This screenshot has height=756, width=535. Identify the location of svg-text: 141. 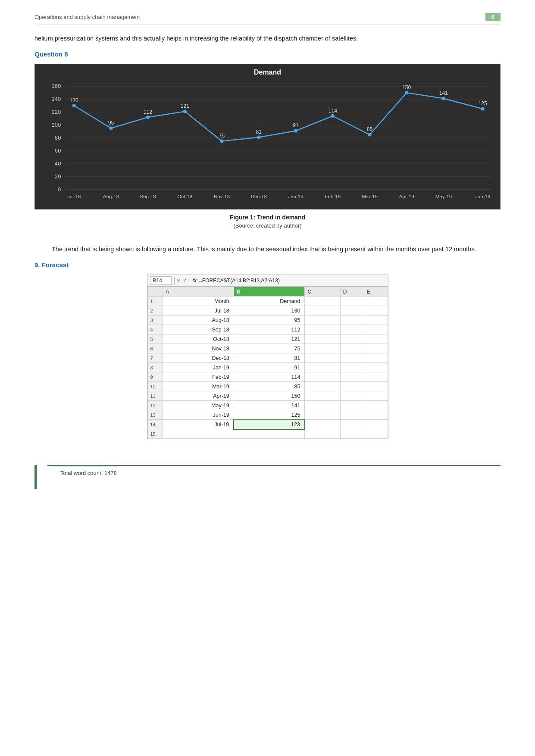
(444, 93).